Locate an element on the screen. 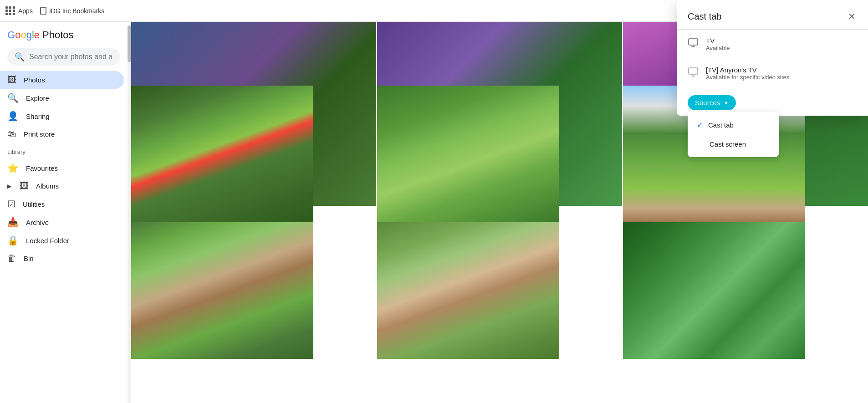 The image size is (868, 403). anyrons-tv-icon is located at coordinates (693, 73).